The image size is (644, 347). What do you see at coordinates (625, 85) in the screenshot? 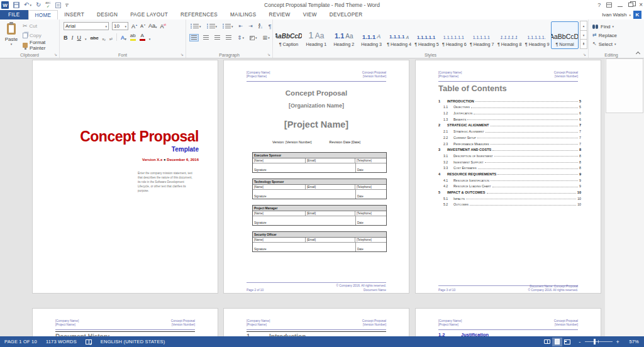
I see `vertical-scrollbar-thumb` at bounding box center [625, 85].